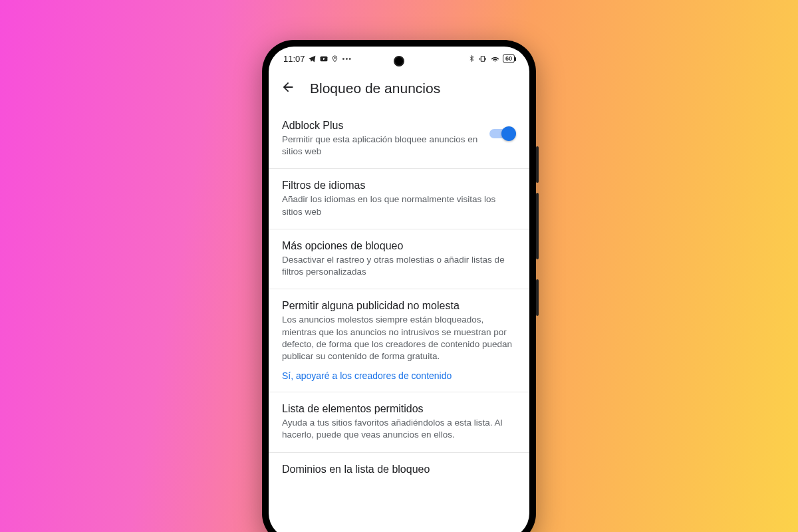 Image resolution: width=798 pixels, height=532 pixels. What do you see at coordinates (313, 59) in the screenshot?
I see `telegram-icon` at bounding box center [313, 59].